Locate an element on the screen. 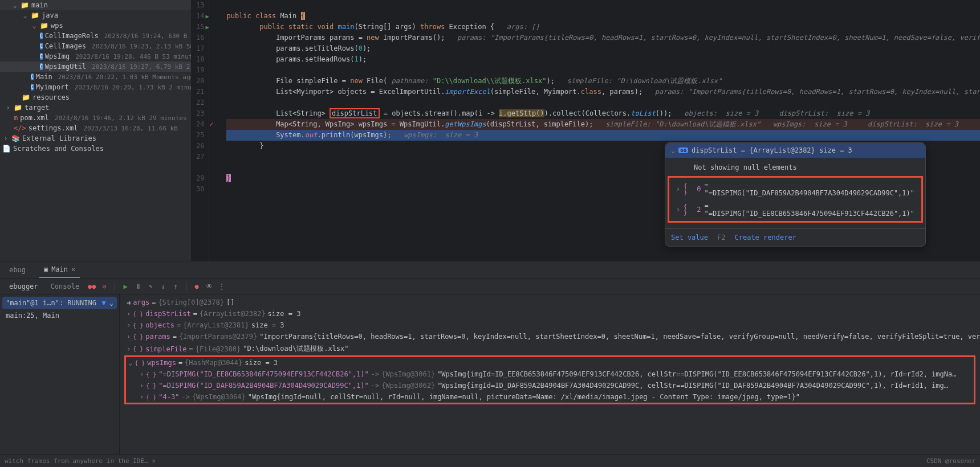 The width and height of the screenshot is (980, 467). create-renderer-link: Create renderer is located at coordinates (765, 237).